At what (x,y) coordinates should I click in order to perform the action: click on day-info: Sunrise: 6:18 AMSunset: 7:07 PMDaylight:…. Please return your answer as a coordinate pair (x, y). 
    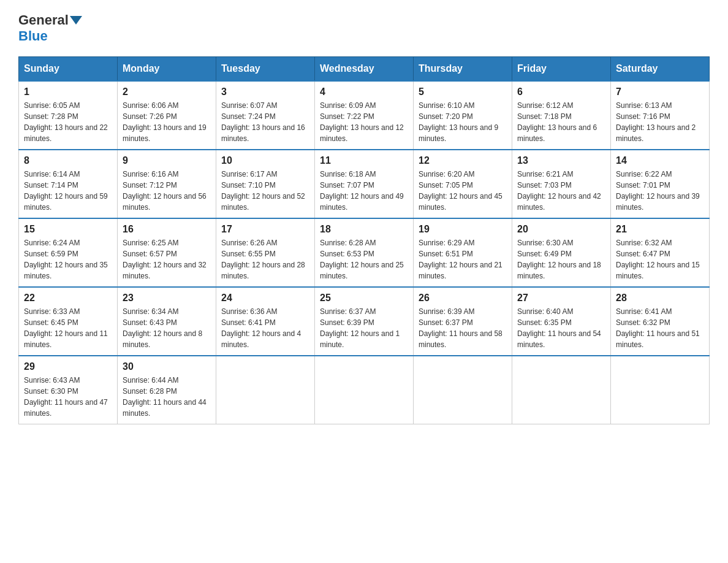
    Looking at the image, I should click on (364, 191).